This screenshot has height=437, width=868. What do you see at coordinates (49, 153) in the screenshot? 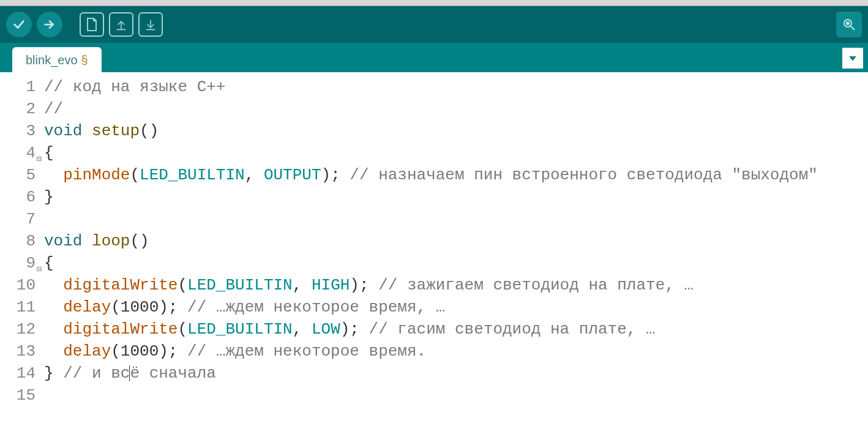
I see `code-token: {` at bounding box center [49, 153].